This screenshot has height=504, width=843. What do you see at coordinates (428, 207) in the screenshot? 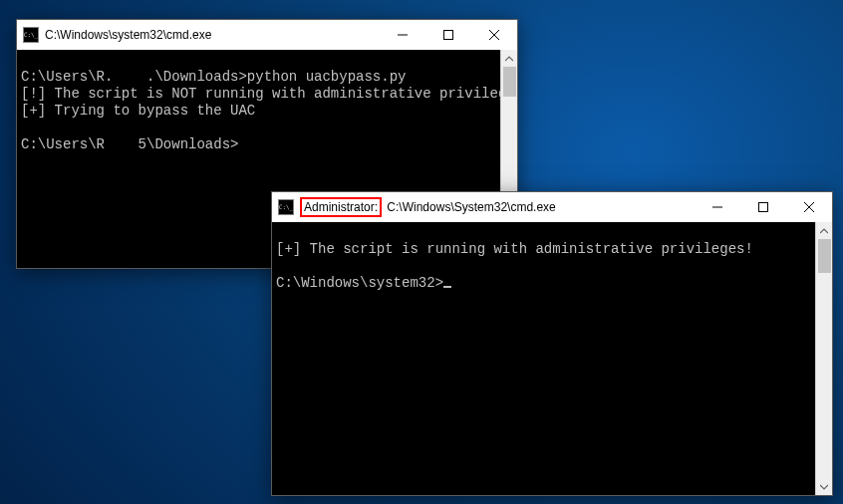
I see `window-title: Administrator: C:\Windows\System32\cmd.e…` at bounding box center [428, 207].